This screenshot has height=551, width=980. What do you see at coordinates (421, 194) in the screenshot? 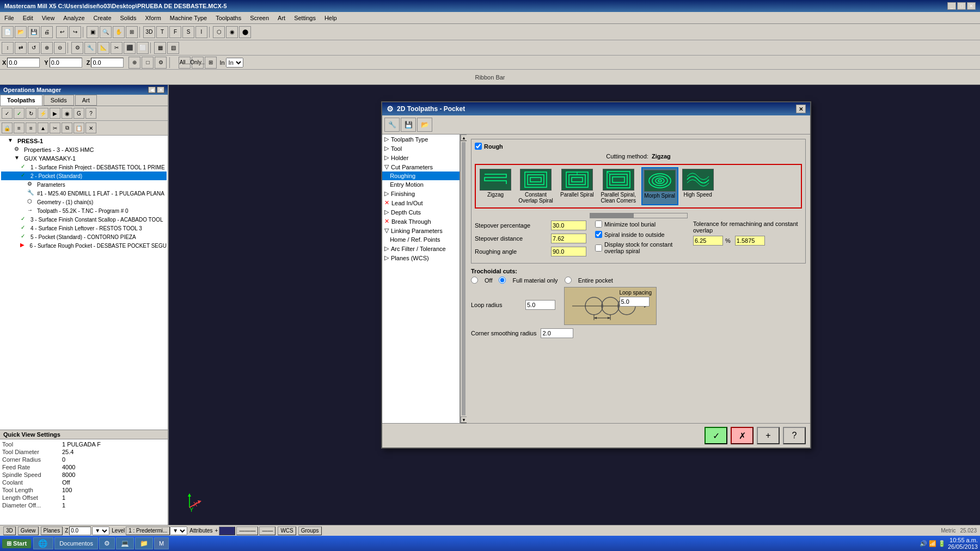
I see `dtree-finishing: ▷Finishing` at bounding box center [421, 194].